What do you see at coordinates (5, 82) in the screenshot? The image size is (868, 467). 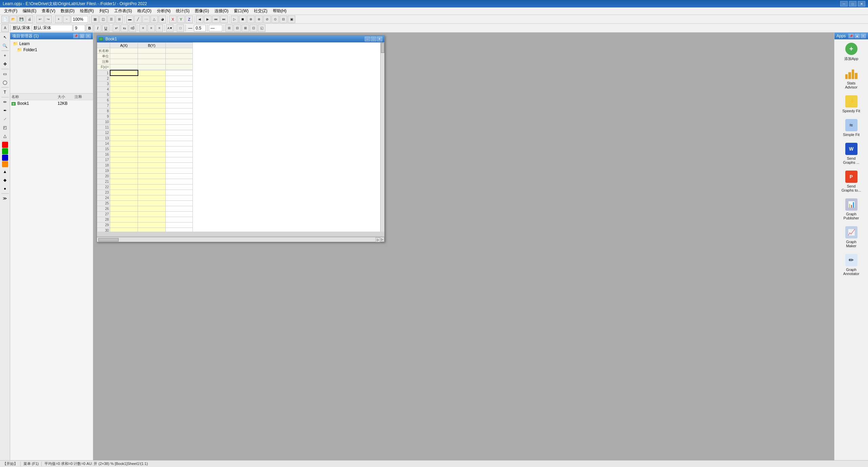 I see `vt-lasso: ◯` at bounding box center [5, 82].